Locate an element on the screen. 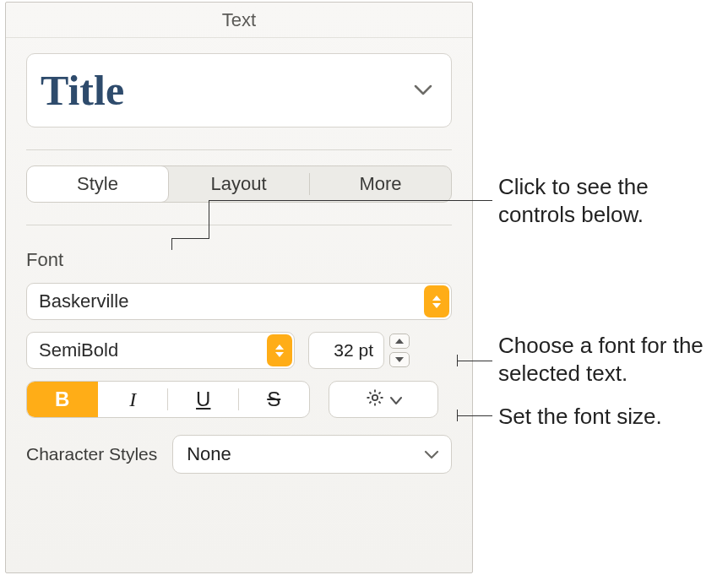  tab-style-label: Style is located at coordinates (98, 184).